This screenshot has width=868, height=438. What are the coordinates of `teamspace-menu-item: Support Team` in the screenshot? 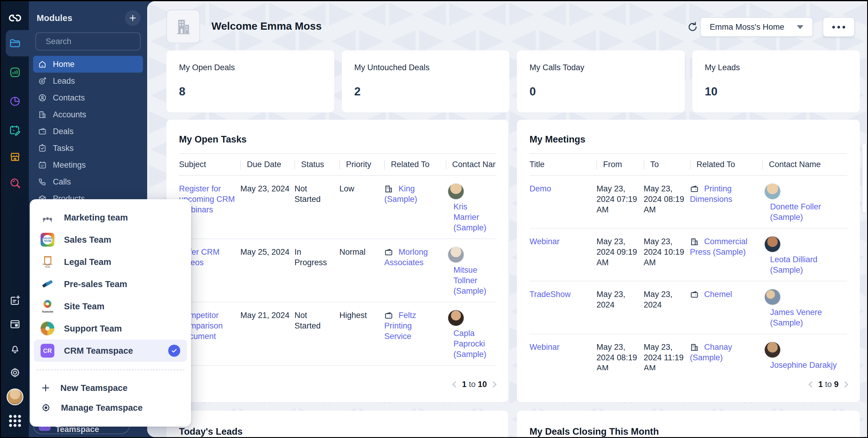 It's located at (111, 329).